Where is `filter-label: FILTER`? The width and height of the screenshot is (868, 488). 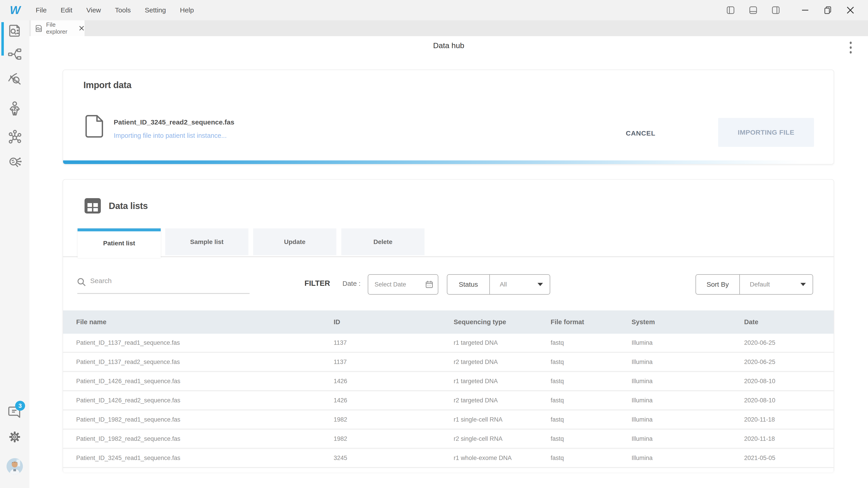
filter-label: FILTER is located at coordinates (317, 283).